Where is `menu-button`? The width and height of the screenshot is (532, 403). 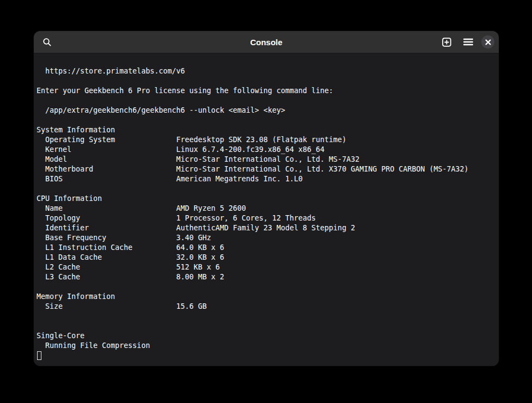 menu-button is located at coordinates (468, 42).